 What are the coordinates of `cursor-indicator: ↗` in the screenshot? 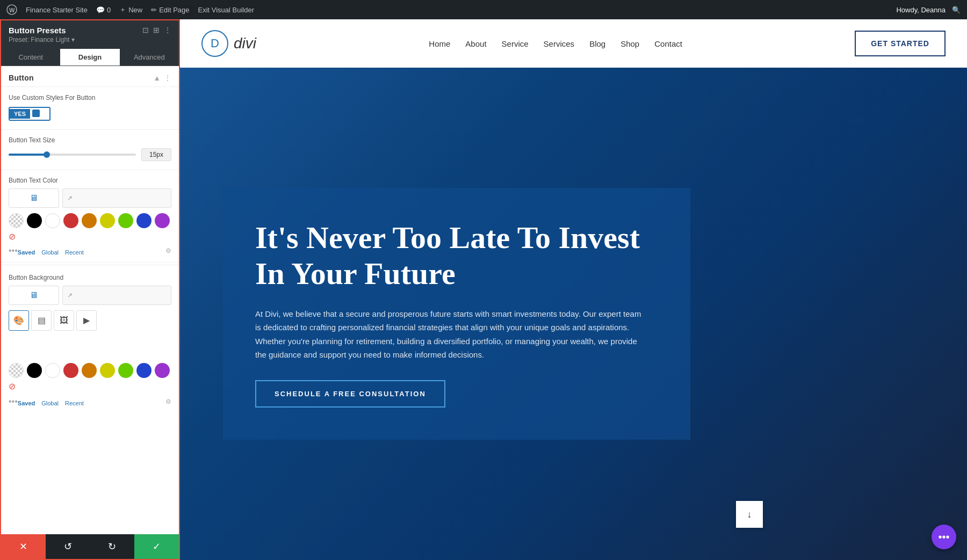 It's located at (70, 198).